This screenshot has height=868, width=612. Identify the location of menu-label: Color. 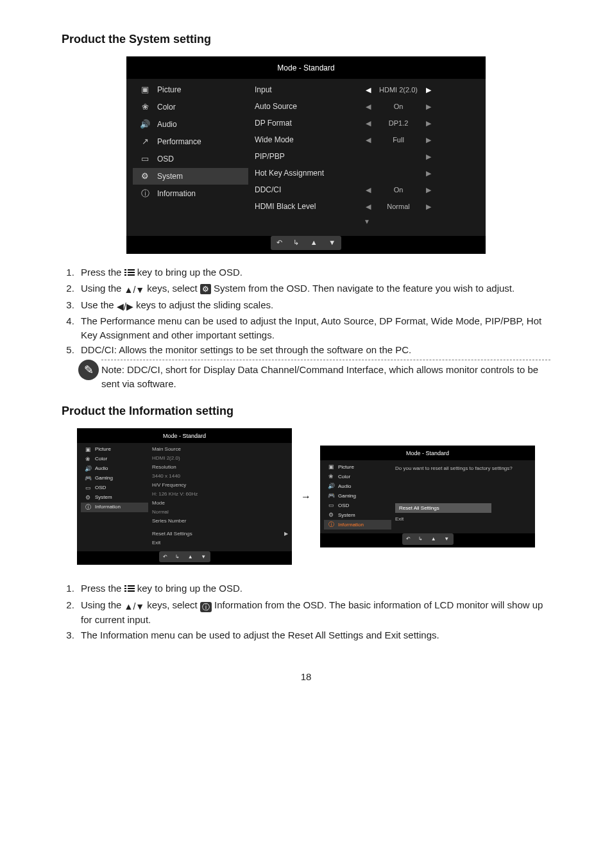
(344, 477).